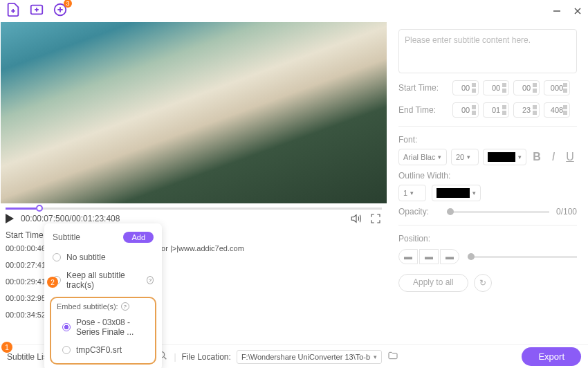 This screenshot has height=368, width=588. Describe the element at coordinates (465, 157) in the screenshot. I see `font-size-select: 20▾` at that location.